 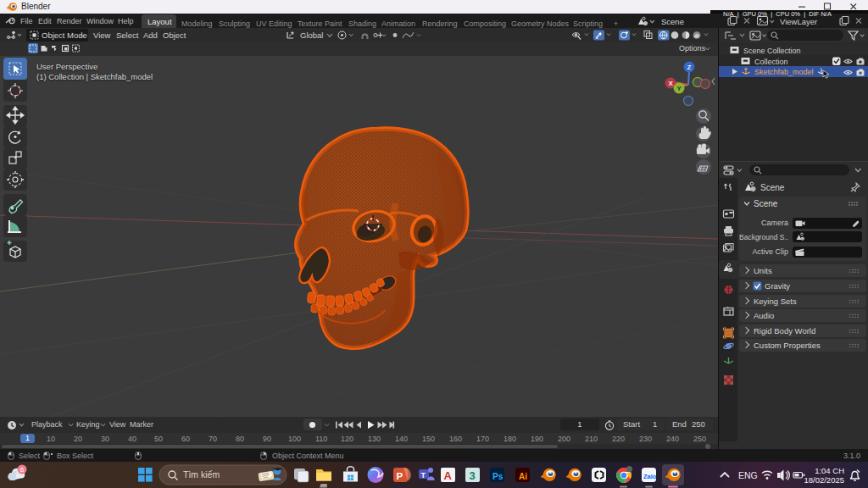 I want to click on svg-text: 1:04 CH, so click(x=829, y=471).